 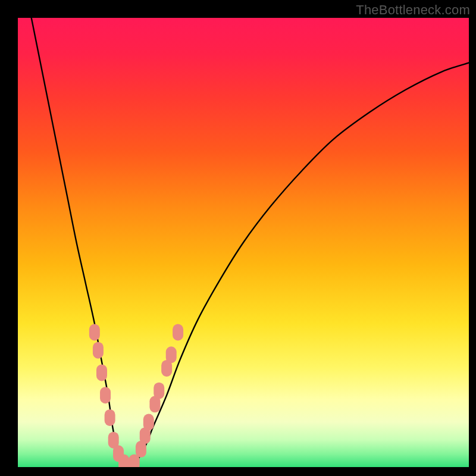 I want to click on attribution-label: TheBottleneck.com, so click(x=413, y=10).